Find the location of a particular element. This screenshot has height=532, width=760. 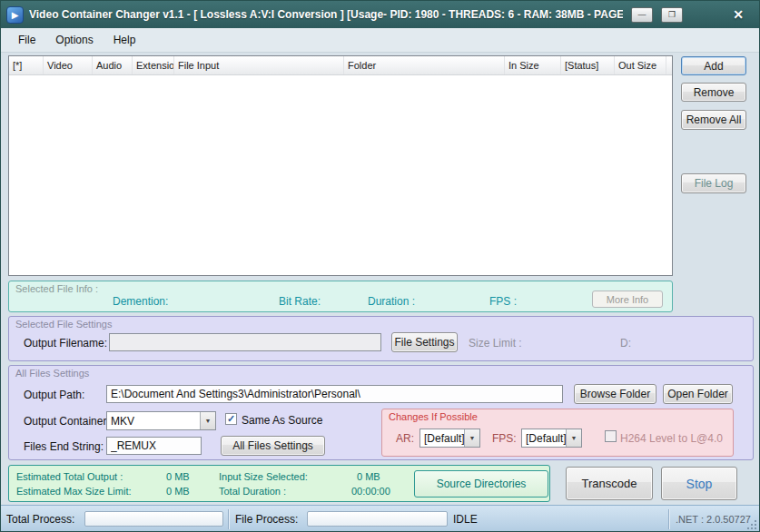

estimates-panel: Estimated Total Output : 0 MB Input Size… is located at coordinates (280, 483).